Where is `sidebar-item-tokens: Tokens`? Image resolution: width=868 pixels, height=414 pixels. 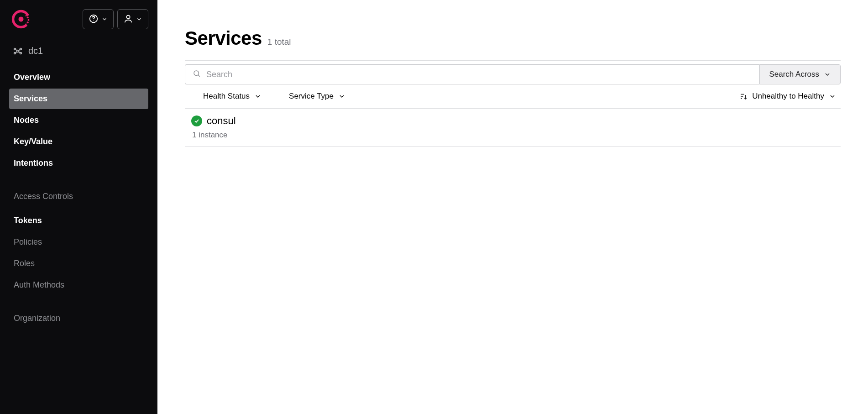
sidebar-item-tokens: Tokens is located at coordinates (78, 221).